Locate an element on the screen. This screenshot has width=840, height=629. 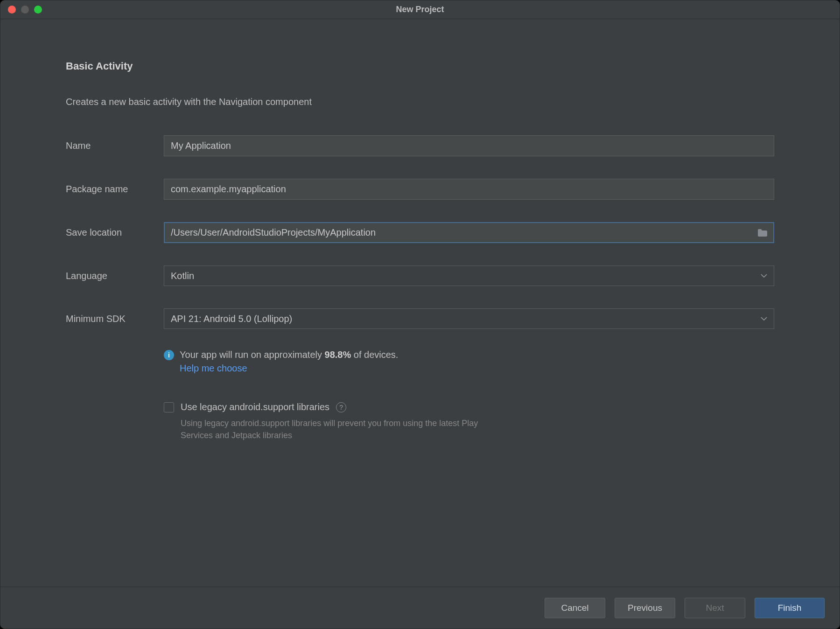
page-subheading: Creates a new basic activity with the Na… is located at coordinates (420, 102).